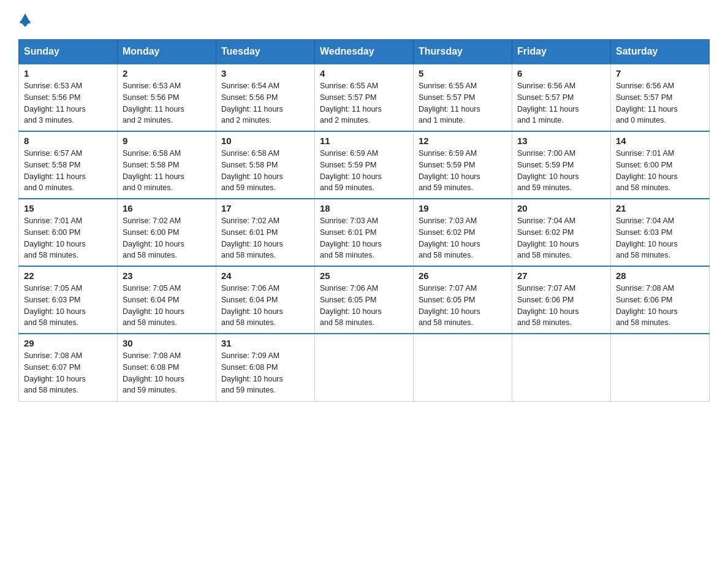 The height and width of the screenshot is (563, 728). What do you see at coordinates (68, 74) in the screenshot?
I see `day-number: 1` at bounding box center [68, 74].